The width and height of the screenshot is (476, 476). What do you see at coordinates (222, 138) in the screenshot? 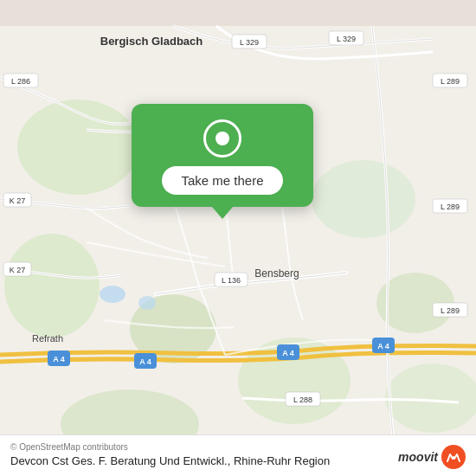
I see `pin-inner-dot` at bounding box center [222, 138].